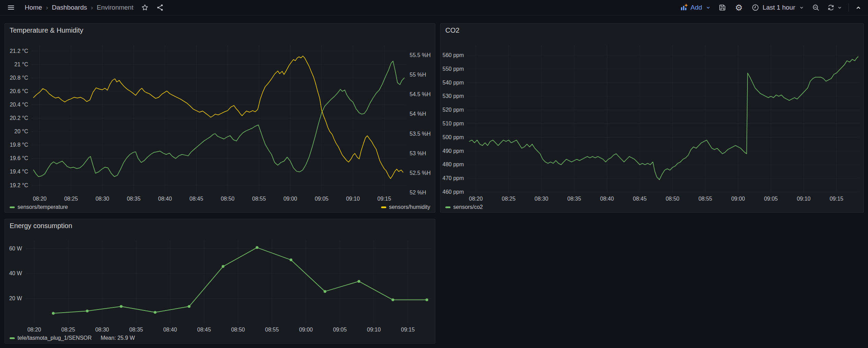 This screenshot has width=868, height=348. Describe the element at coordinates (696, 8) in the screenshot. I see `add-panel-button: Add` at that location.